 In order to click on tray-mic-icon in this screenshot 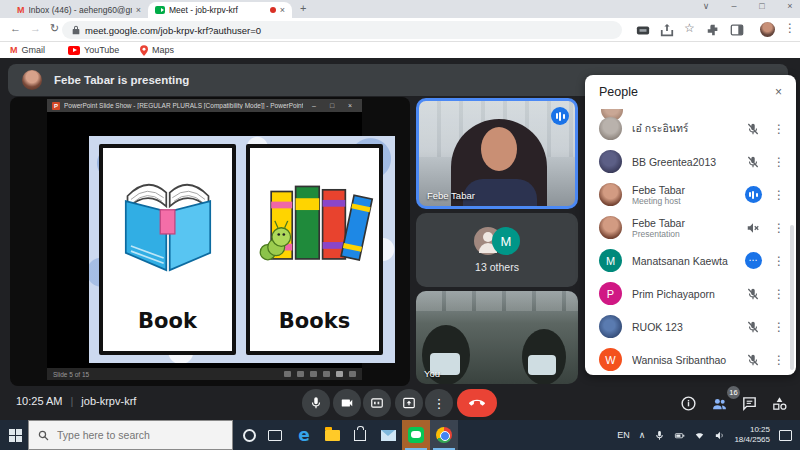, I will do `click(660, 436)`.